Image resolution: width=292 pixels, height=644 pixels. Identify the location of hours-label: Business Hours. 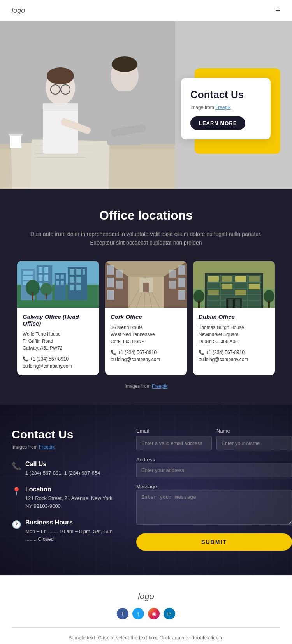
(73, 523).